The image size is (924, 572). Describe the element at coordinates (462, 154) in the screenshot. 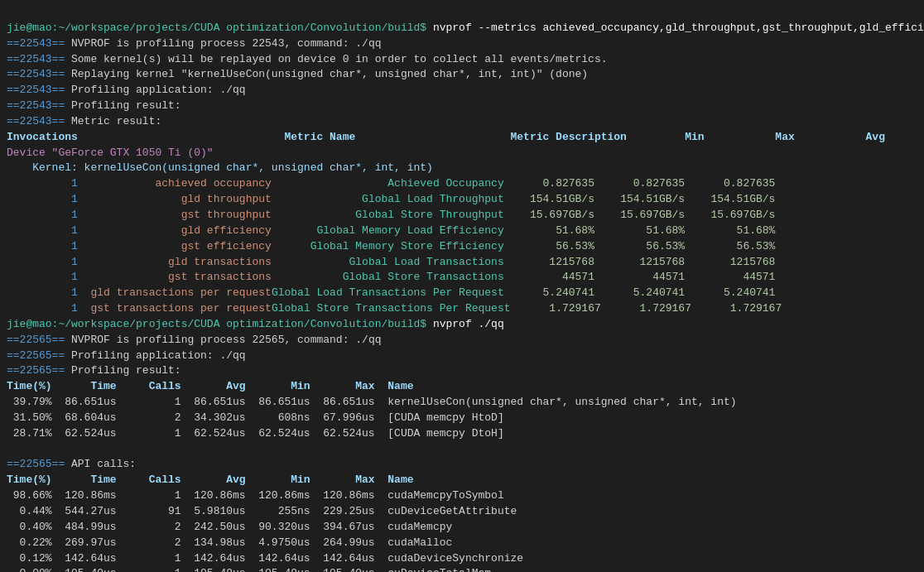

I see `device-line: Device "GeForce GTX 1050 Ti (0)"` at that location.